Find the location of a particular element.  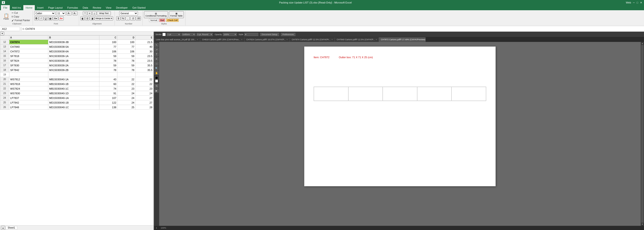

currency-btn: $ is located at coordinates (118, 18).